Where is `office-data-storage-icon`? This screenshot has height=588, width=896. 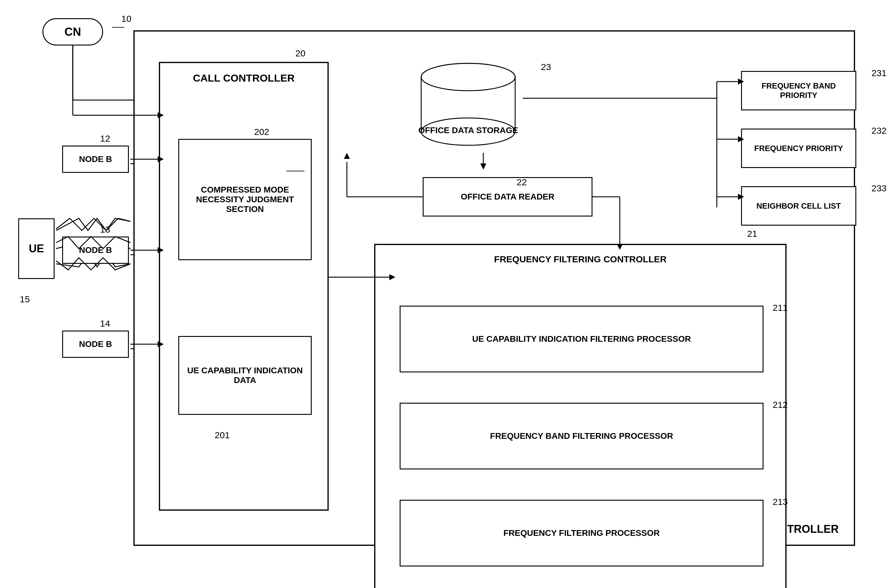 office-data-storage-icon is located at coordinates (468, 107).